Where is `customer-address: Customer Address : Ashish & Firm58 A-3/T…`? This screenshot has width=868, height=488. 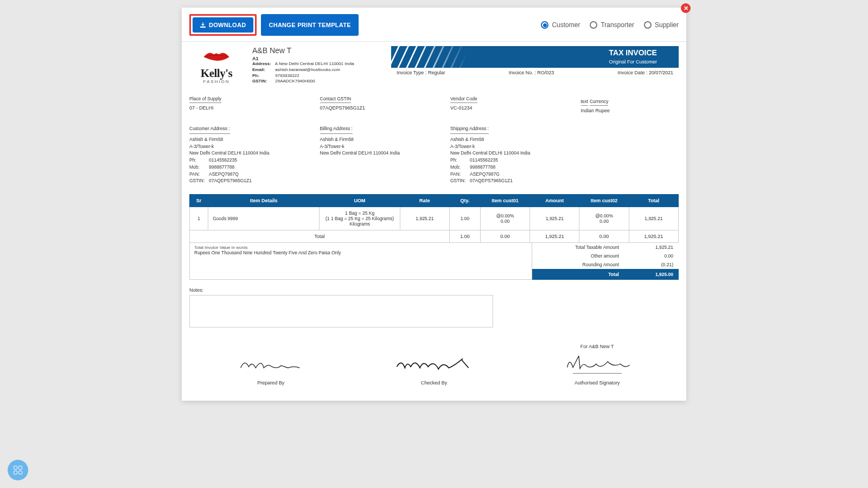 customer-address: Customer Address : Ashish & Firm58 A-3/T… is located at coordinates (239, 155).